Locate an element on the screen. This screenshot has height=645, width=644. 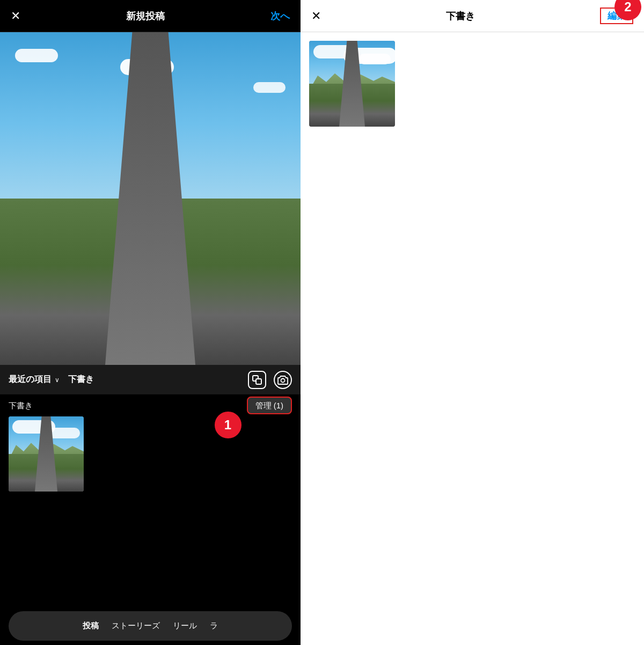
tab-stories: ストーリーズ is located at coordinates (136, 626).